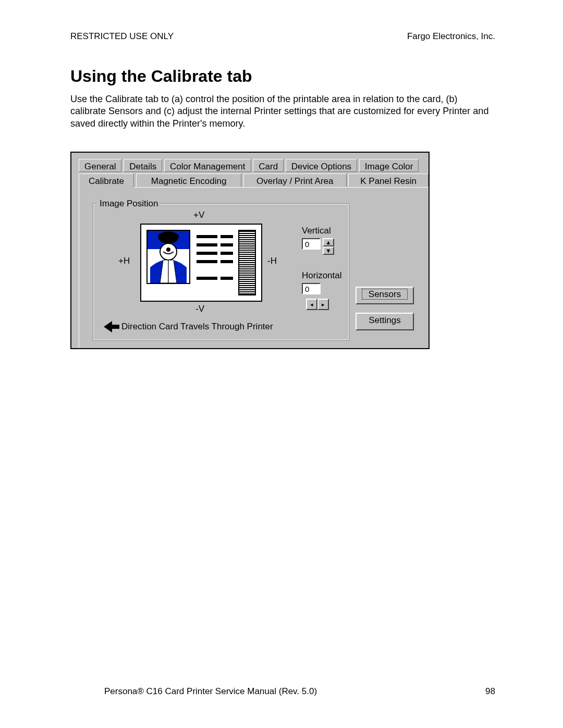  Describe the element at coordinates (268, 166) in the screenshot. I see `tab-card: Card` at that location.